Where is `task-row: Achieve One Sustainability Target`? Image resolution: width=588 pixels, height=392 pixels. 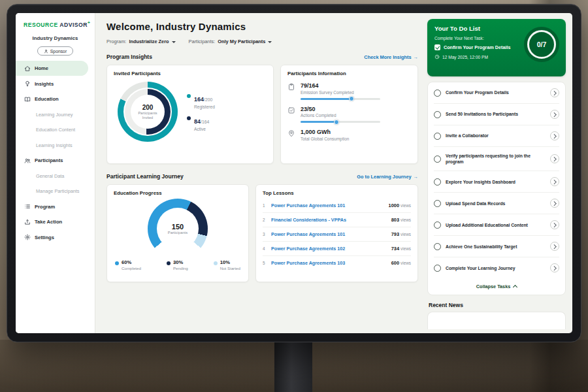
task-row: Achieve One Sustainability Target is located at coordinates (497, 247).